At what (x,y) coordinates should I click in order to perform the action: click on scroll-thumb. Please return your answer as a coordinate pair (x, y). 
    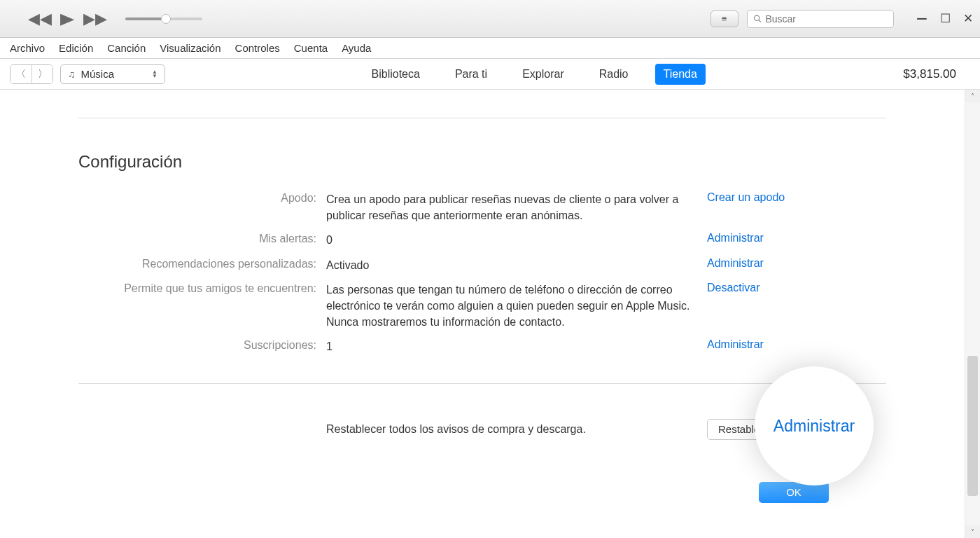
    Looking at the image, I should click on (973, 426).